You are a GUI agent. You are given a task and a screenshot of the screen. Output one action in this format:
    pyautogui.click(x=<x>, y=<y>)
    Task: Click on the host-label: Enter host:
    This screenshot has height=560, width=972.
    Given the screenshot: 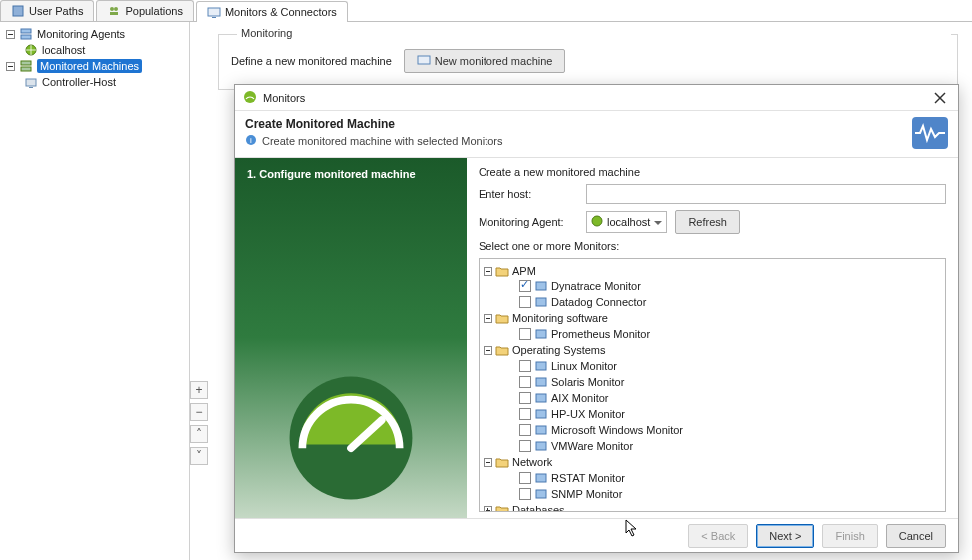 What is the action you would take?
    pyautogui.click(x=528, y=194)
    